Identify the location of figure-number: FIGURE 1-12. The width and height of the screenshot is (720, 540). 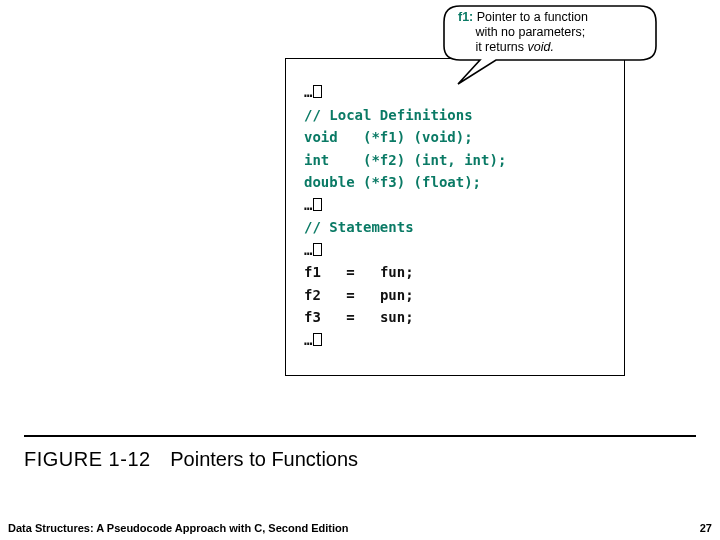
(88, 459).